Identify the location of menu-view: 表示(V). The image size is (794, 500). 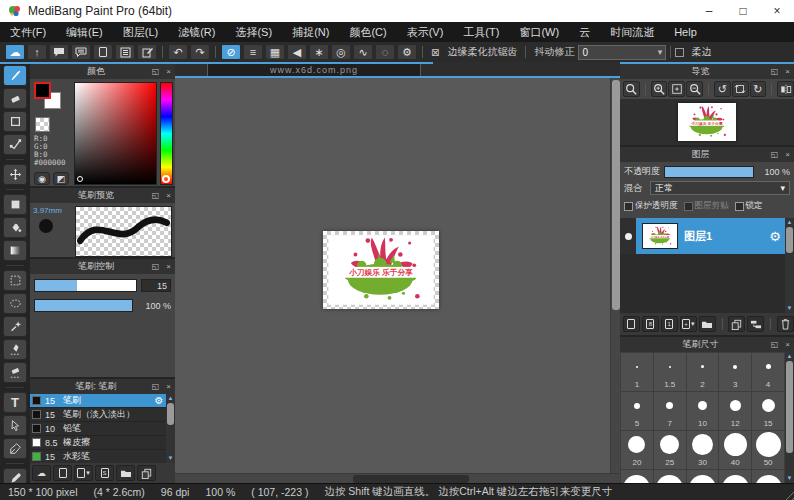
(426, 32).